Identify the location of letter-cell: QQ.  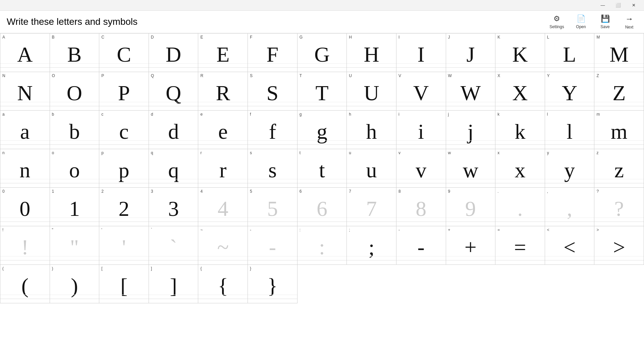
(174, 91).